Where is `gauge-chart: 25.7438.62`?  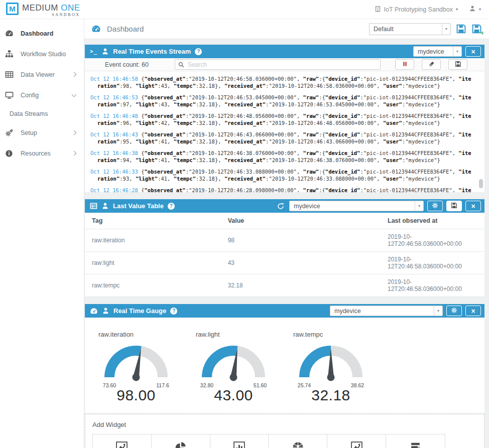 gauge-chart: 25.7438.62 is located at coordinates (331, 364).